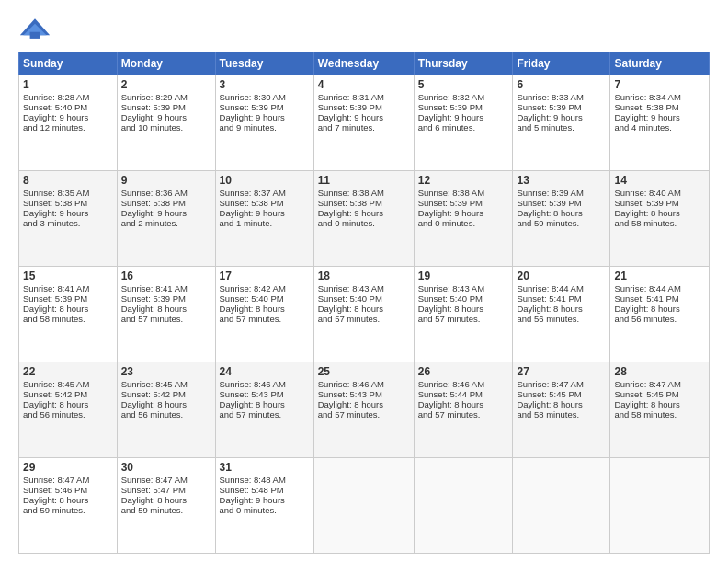 The image size is (728, 563). I want to click on day-number: 15, so click(68, 276).